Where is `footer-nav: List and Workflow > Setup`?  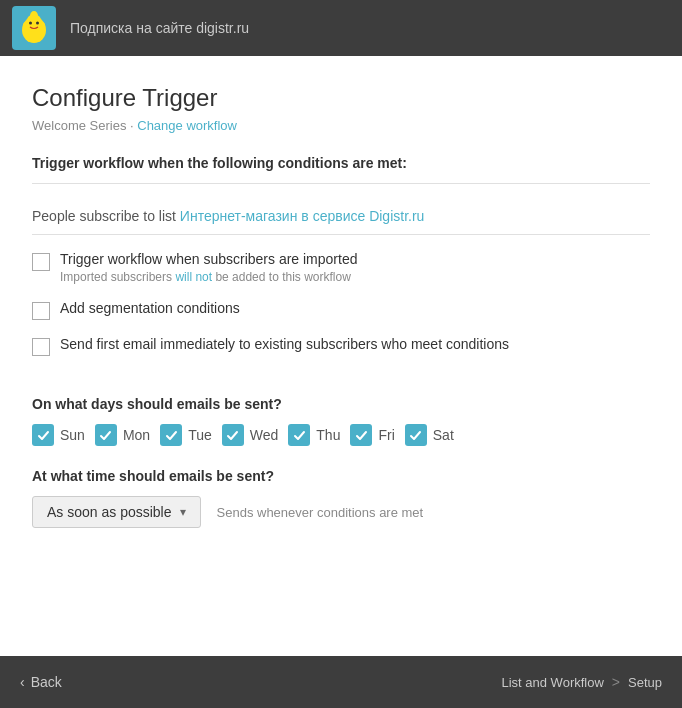 footer-nav: List and Workflow > Setup is located at coordinates (582, 682).